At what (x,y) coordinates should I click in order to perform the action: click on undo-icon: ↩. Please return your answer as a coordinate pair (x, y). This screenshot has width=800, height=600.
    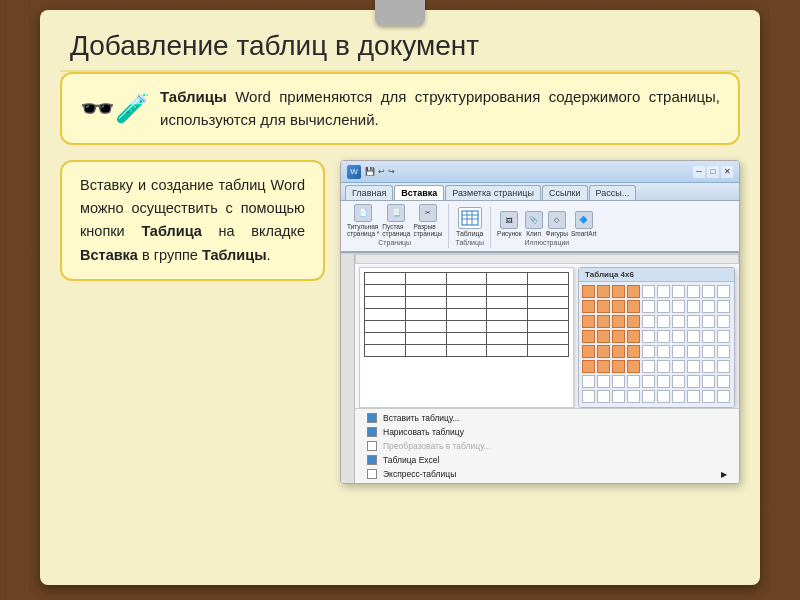
    Looking at the image, I should click on (382, 172).